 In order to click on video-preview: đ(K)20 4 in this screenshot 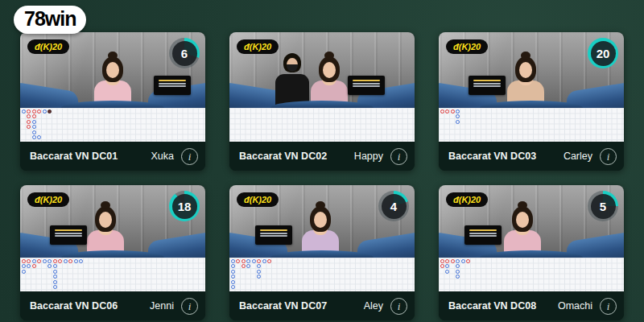, I will do `click(322, 221)`.